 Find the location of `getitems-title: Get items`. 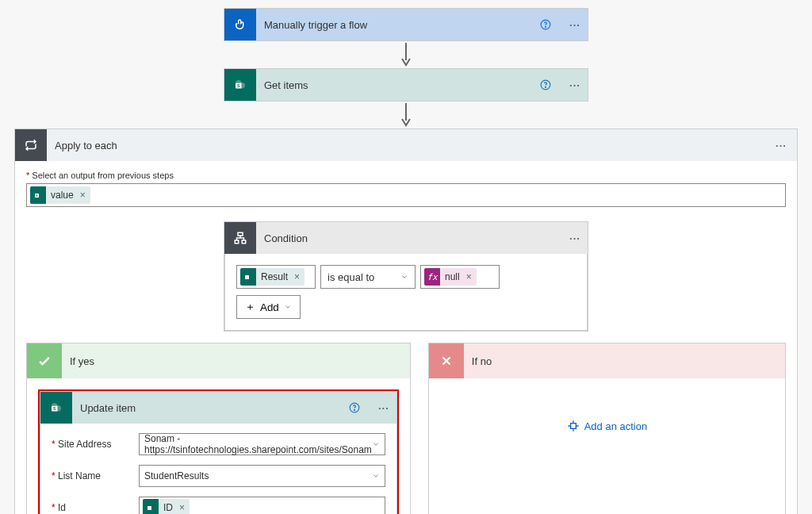

getitems-title: Get items is located at coordinates (398, 86).